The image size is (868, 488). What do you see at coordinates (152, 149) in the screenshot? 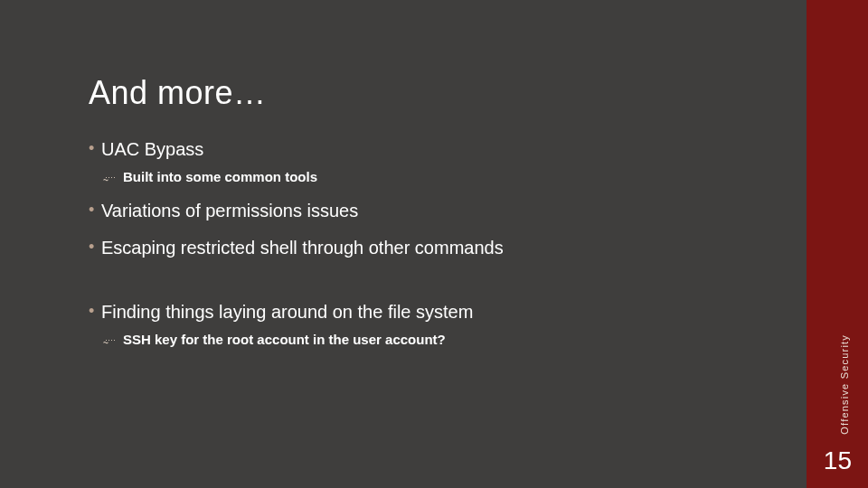
I see `bullet-text: UAC Bypass` at bounding box center [152, 149].